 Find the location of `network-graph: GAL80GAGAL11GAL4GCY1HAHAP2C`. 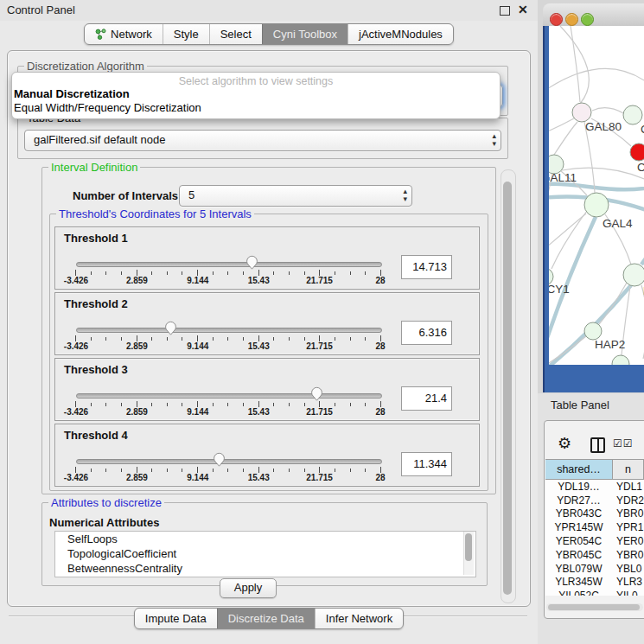

network-graph: GAL80GAGAL11GAL4GCY1HAHAP2C is located at coordinates (596, 195).